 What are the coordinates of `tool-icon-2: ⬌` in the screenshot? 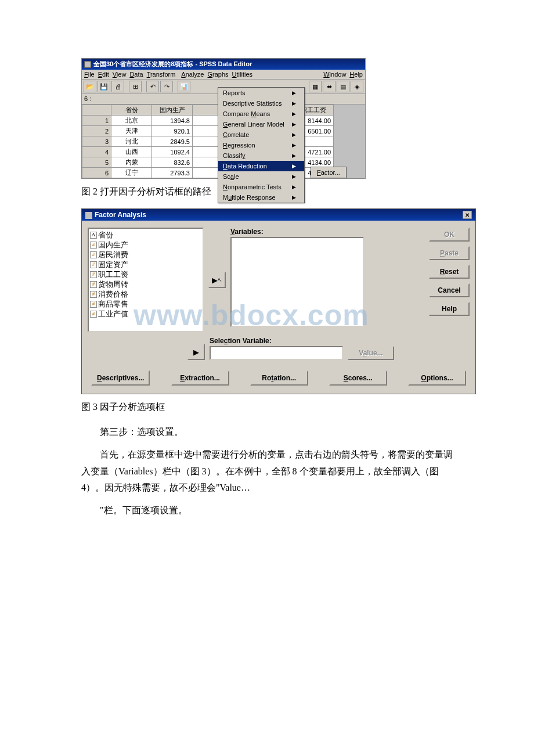 It's located at (329, 87).